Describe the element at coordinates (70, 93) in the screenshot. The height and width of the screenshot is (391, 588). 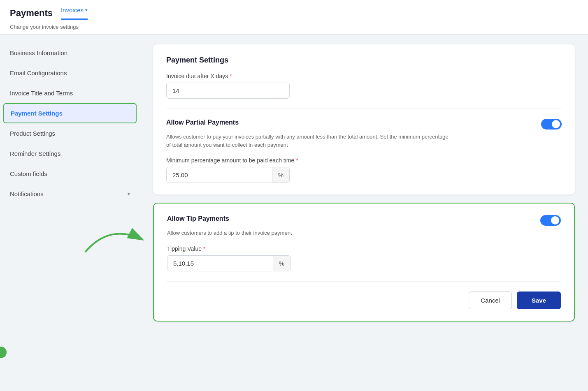
I see `sidebar-item-invoice-title-and-terms: Invoice Title and Terms` at that location.